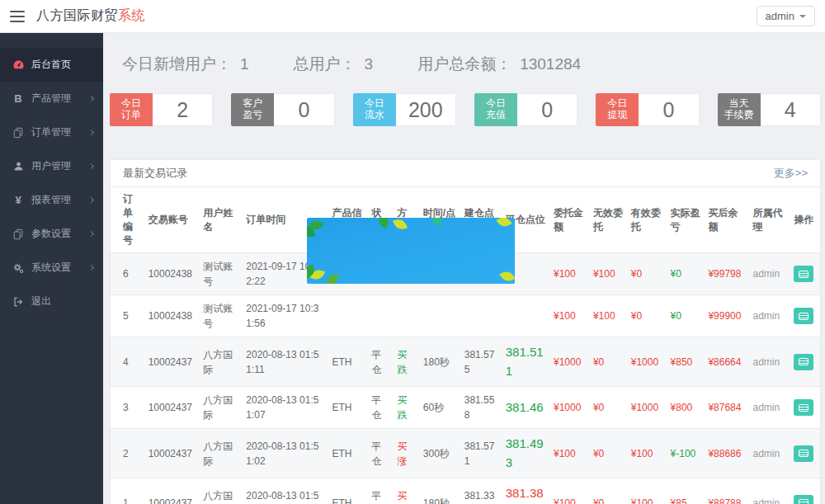 This screenshot has width=825, height=504. What do you see at coordinates (648, 220) in the screenshot?
I see `column-header: 有效委托` at bounding box center [648, 220].